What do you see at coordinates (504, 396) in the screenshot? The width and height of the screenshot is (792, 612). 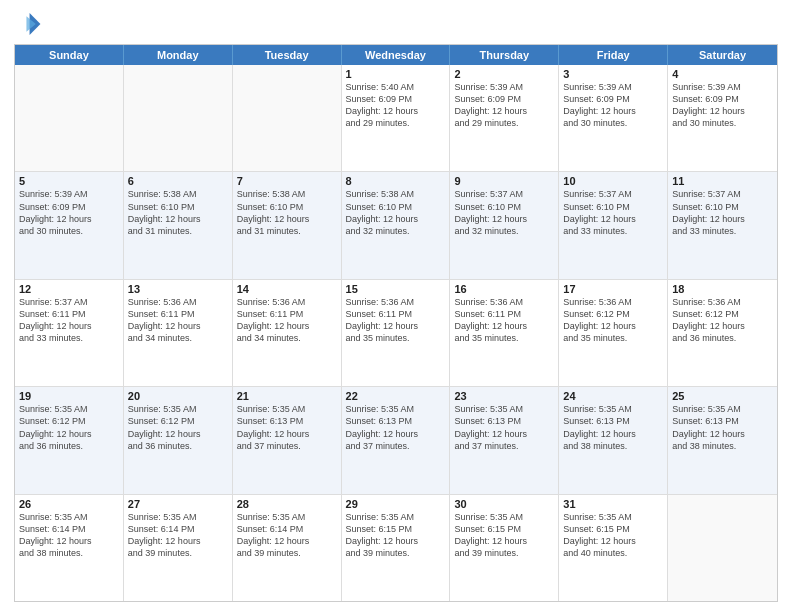 I see `day-number: 23` at bounding box center [504, 396].